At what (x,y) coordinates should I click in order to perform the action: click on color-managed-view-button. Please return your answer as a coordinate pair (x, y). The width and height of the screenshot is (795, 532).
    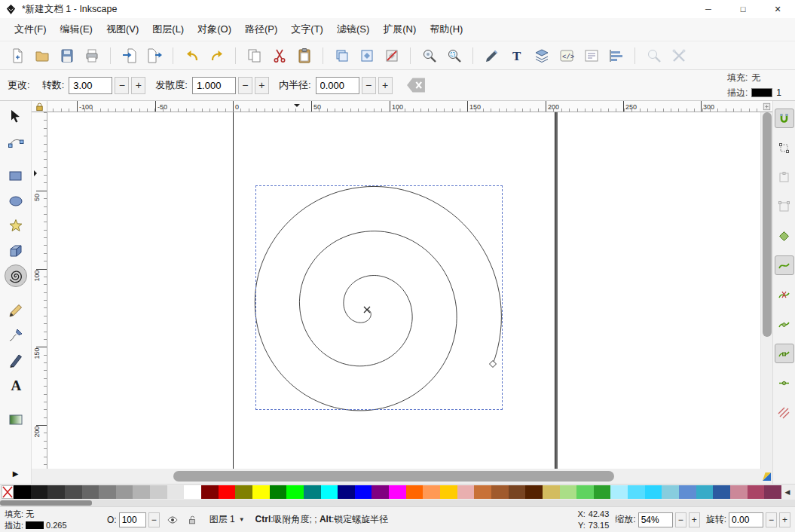
    Looking at the image, I should click on (766, 476).